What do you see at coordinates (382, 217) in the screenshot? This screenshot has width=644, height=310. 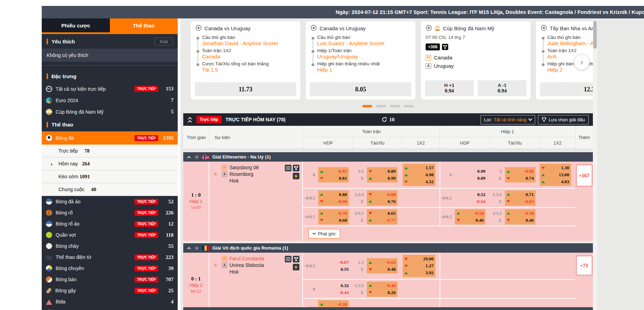 I see `odds-price-block: 0.65-0.77` at bounding box center [382, 217].